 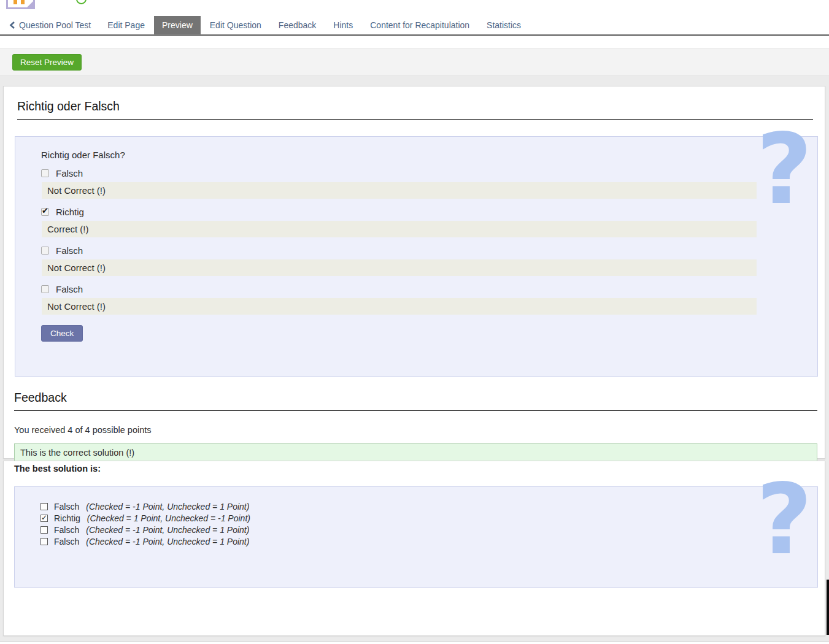 I want to click on next-panel-edge, so click(x=415, y=643).